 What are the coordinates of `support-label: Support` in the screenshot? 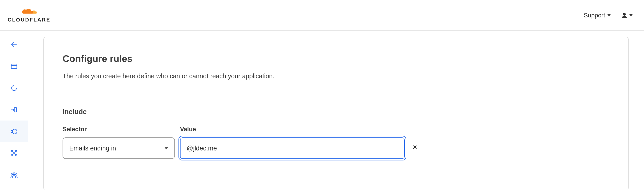 It's located at (594, 15).